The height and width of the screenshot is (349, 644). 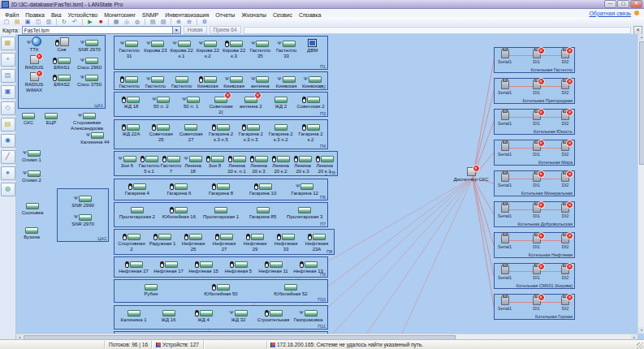 What do you see at coordinates (281, 131) in the screenshot?
I see `device-node: Гагарина 2 к.3 п.2` at bounding box center [281, 131].